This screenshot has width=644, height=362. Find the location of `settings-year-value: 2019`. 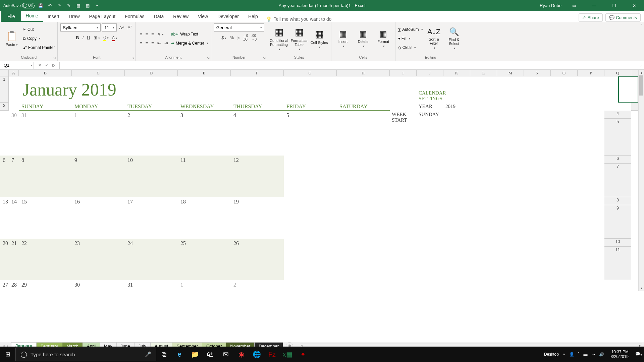

settings-year-value: 2019 is located at coordinates (457, 107).